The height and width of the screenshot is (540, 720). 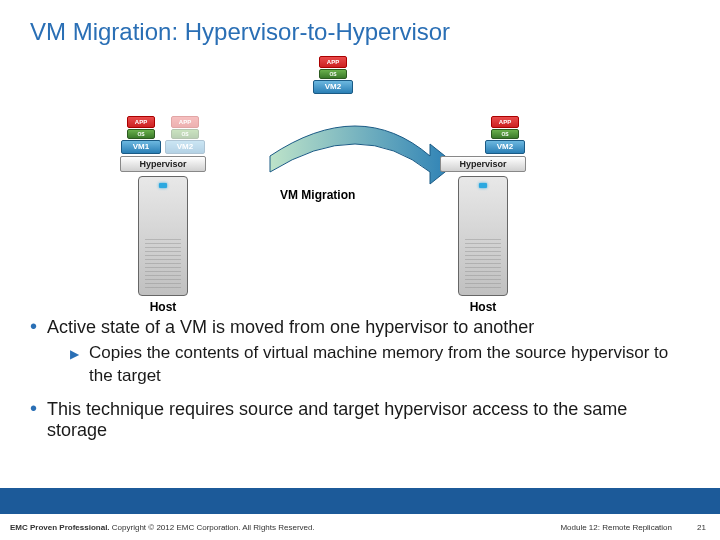 I want to click on page-title: VM Migration: Hypervisor-to-Hypervisor, so click(x=360, y=23).